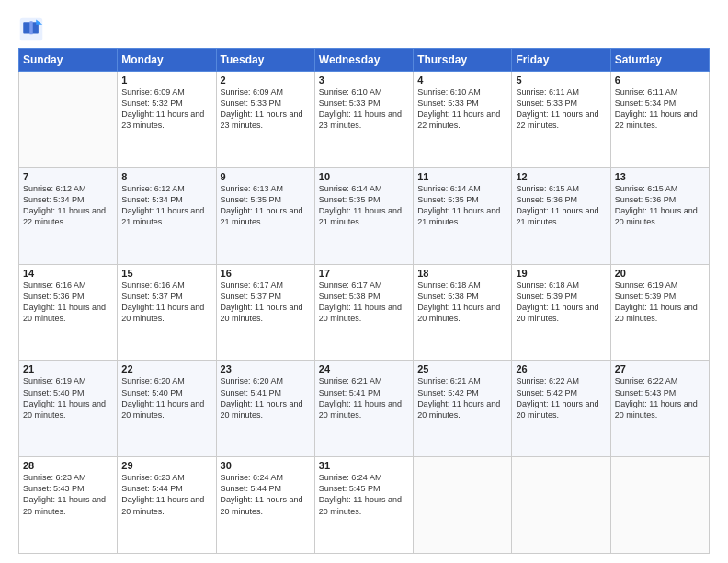  What do you see at coordinates (660, 408) in the screenshot?
I see `calendar-cell: 27Sunrise: 6:22 AM Sunset: 5:43 PM Dayli…` at bounding box center [660, 408].